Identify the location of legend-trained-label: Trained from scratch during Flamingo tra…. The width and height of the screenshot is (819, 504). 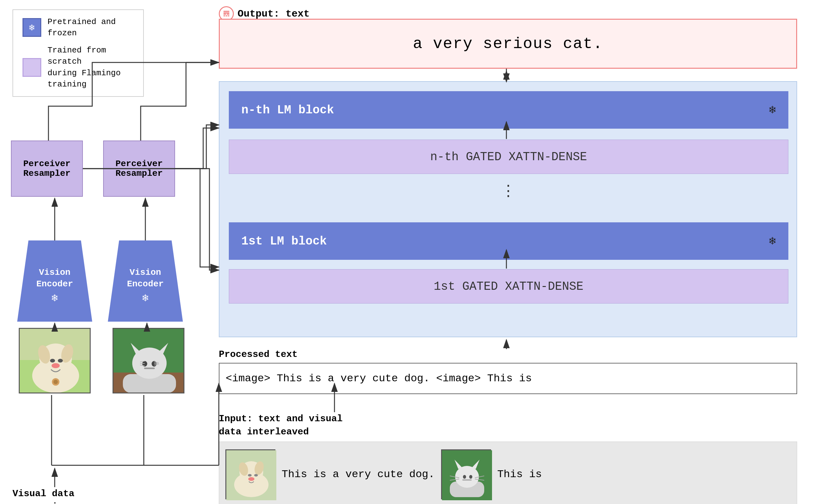
(91, 67).